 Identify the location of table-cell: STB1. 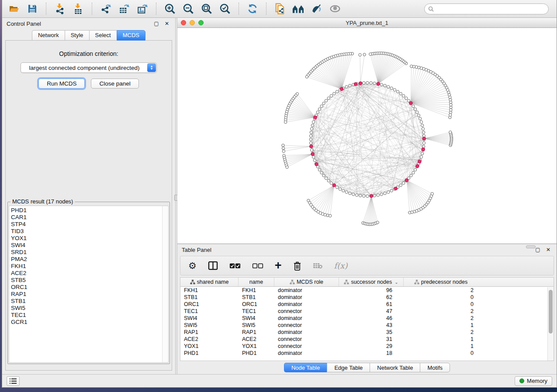
(210, 297).